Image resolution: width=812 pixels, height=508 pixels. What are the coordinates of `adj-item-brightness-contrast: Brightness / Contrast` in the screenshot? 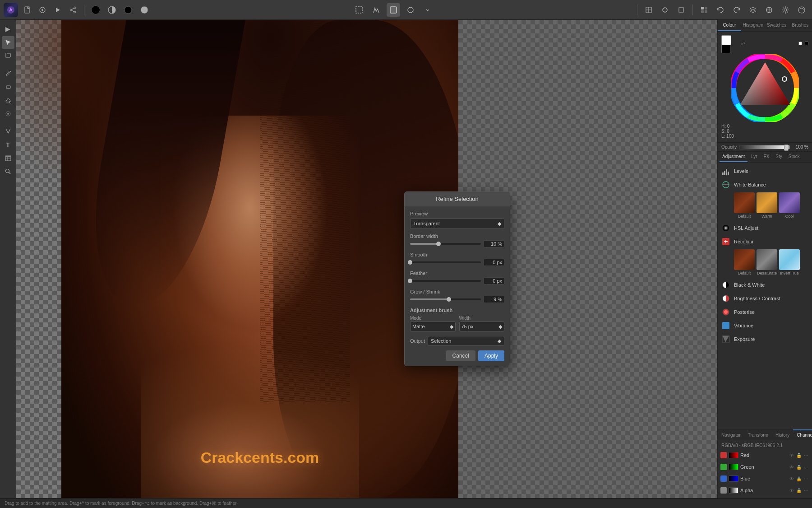 It's located at (765, 298).